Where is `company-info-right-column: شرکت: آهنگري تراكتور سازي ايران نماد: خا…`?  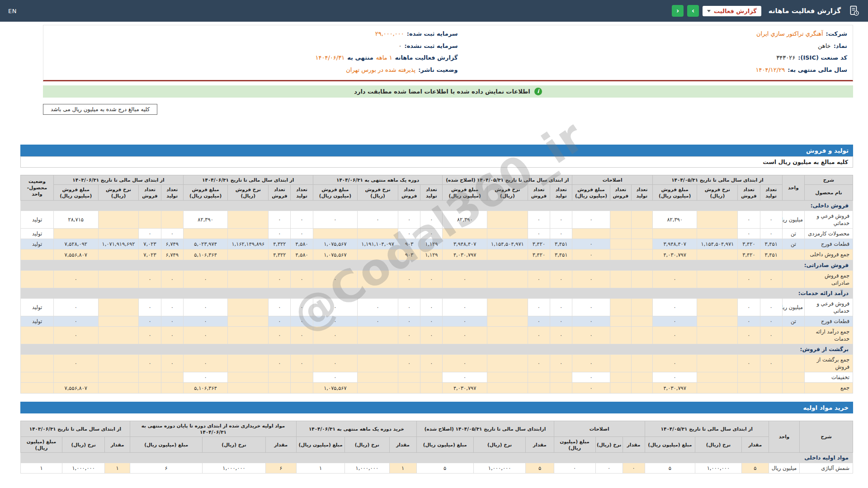
company-info-right-column: شرکت: آهنگري تراكتور سازي ايران نماد: خا… is located at coordinates (653, 52).